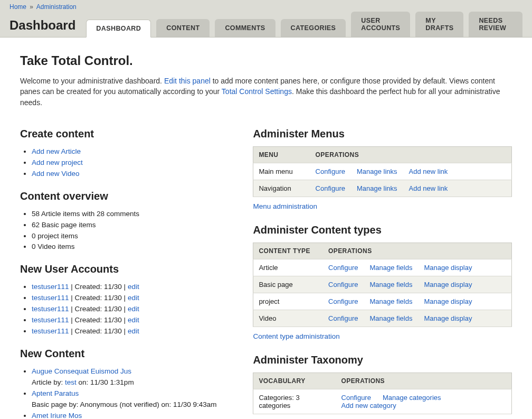  What do you see at coordinates (288, 284) in the screenshot?
I see `row-name: Basic page` at bounding box center [288, 284].